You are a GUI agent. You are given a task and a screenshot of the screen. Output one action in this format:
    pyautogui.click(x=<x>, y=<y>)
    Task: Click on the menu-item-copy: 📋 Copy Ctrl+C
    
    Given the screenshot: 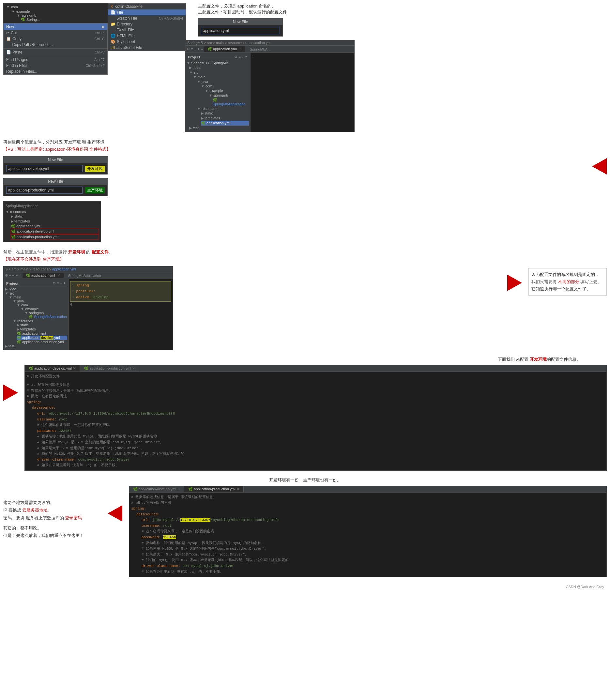 What is the action you would take?
    pyautogui.click(x=55, y=39)
    